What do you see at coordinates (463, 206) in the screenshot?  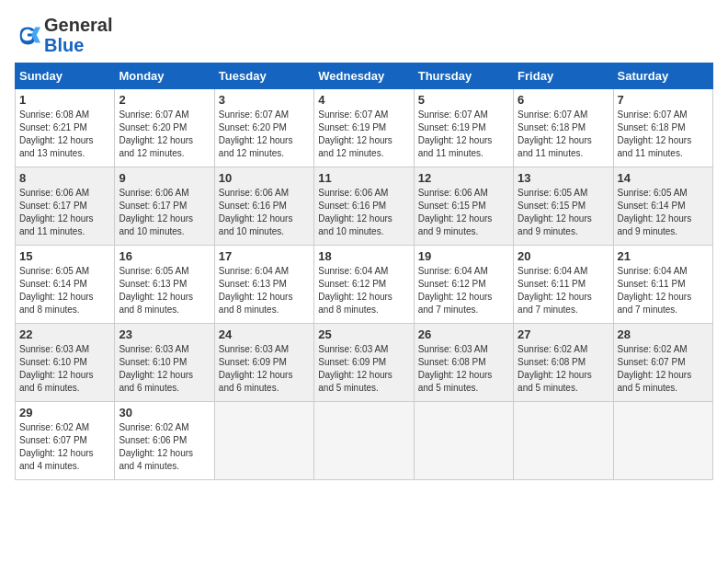 I see `day-cell-12: 12Sunrise: 6:06 AMSunset: 6:15 PMDayligh…` at bounding box center [463, 206].